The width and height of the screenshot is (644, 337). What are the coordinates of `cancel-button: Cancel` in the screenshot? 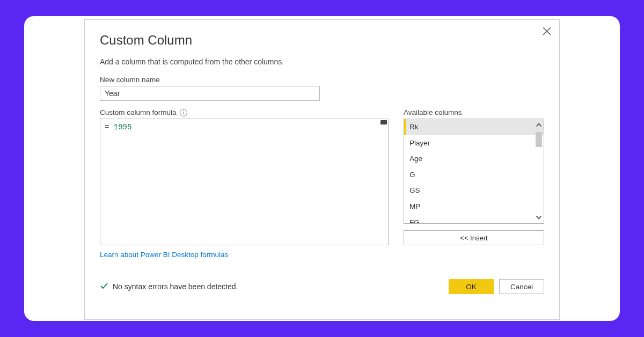 It's located at (522, 287).